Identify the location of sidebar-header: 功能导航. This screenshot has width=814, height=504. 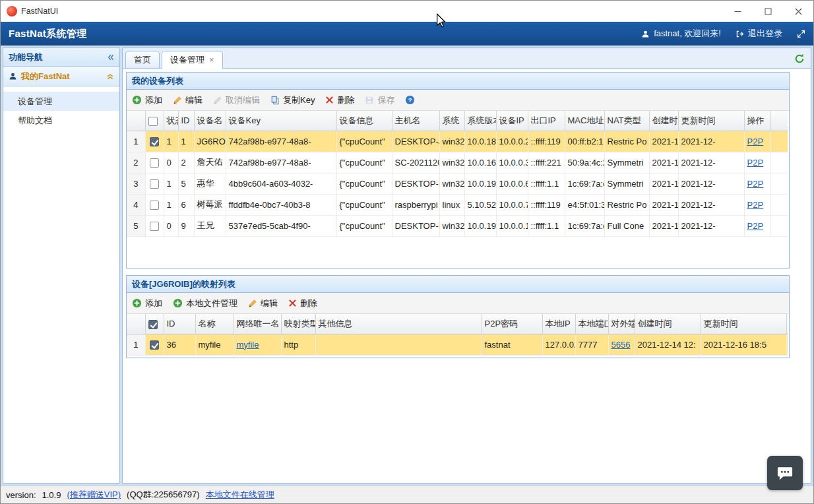
(61, 57).